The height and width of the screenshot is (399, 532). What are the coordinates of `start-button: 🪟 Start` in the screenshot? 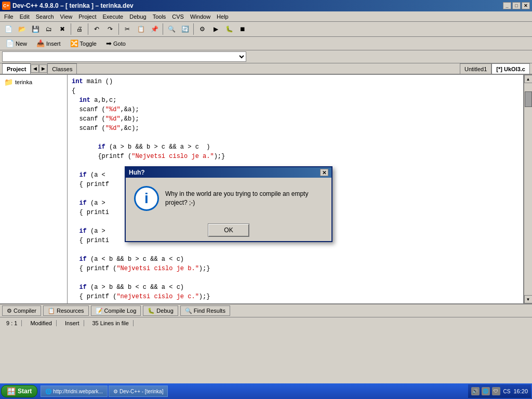 It's located at (19, 391).